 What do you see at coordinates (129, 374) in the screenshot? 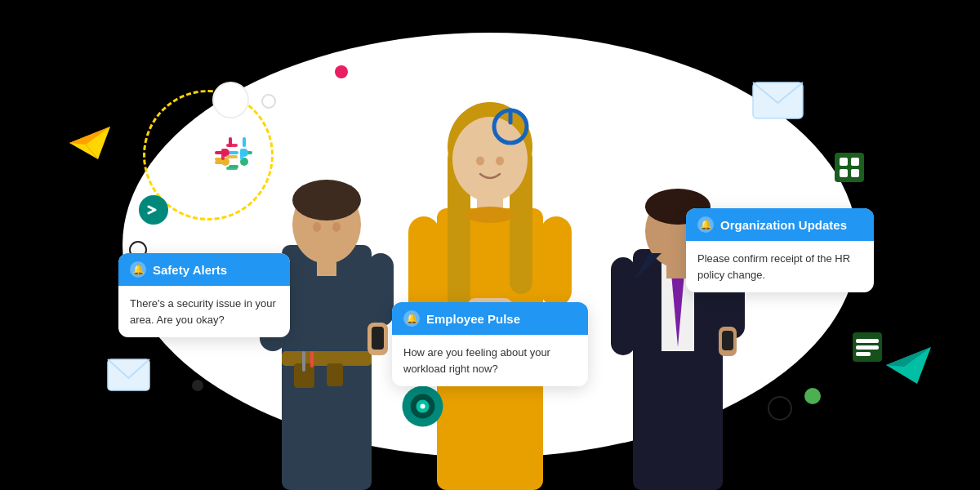
I see `envelope-left` at bounding box center [129, 374].